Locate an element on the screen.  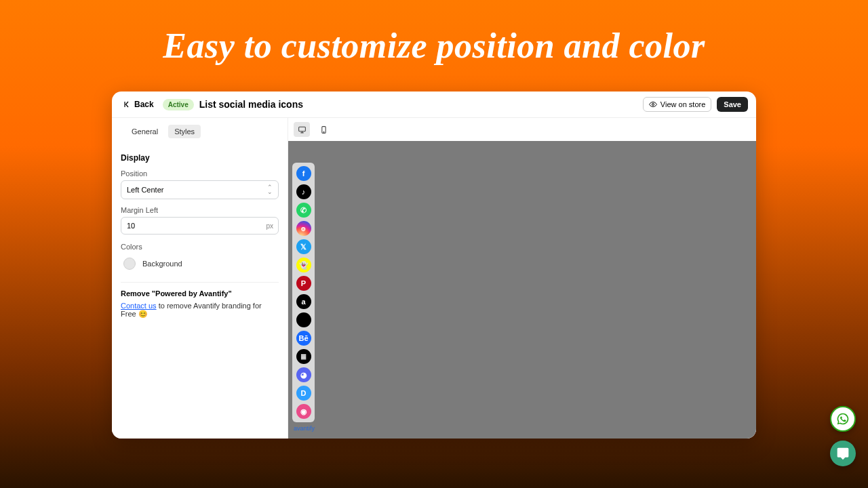
social-snapchat-icon: 👻 is located at coordinates (304, 265).